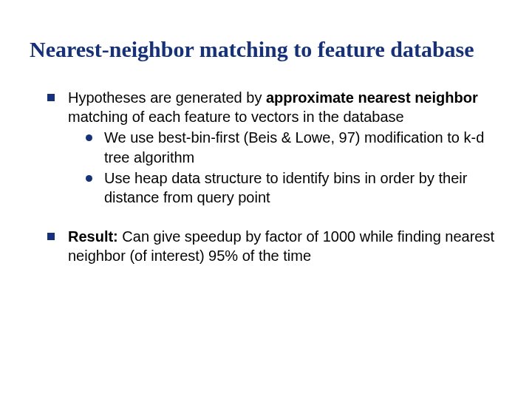 The height and width of the screenshot is (399, 532). I want to click on bullet-text: We use best-bin-first (Beis & Lowe, 97) …, so click(303, 148).